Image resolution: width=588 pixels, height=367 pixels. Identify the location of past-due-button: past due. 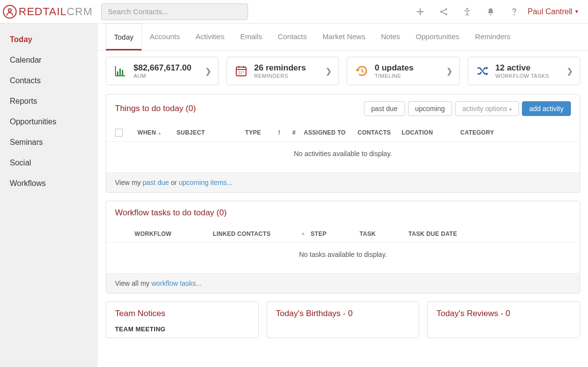
(384, 109).